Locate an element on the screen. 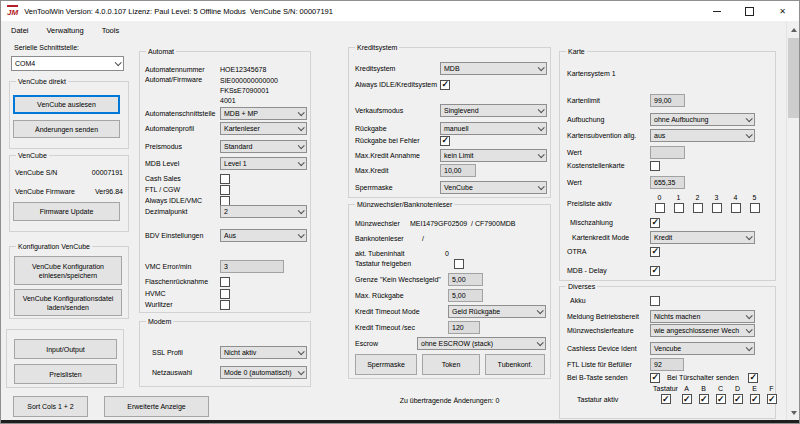  kreditsystem-dropdown: MDB is located at coordinates (494, 68).